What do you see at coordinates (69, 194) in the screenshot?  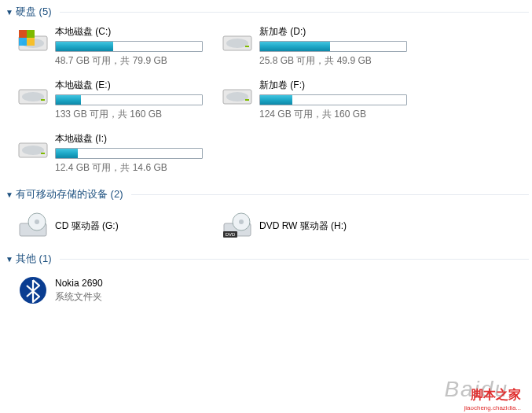 I see `section-title: 有可移动存储的设备 (2)` at bounding box center [69, 194].